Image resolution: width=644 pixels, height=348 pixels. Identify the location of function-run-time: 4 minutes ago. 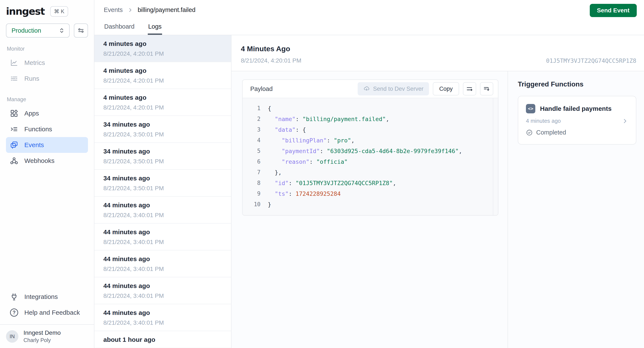
(544, 121).